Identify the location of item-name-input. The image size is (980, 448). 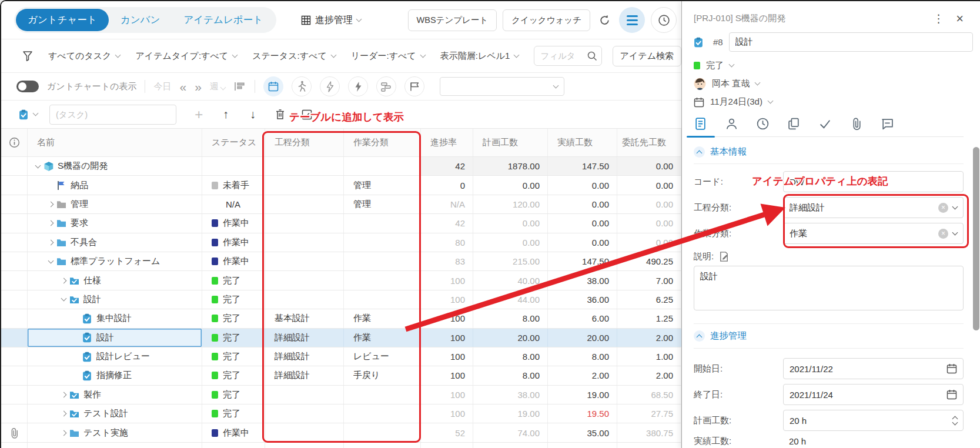
(851, 42).